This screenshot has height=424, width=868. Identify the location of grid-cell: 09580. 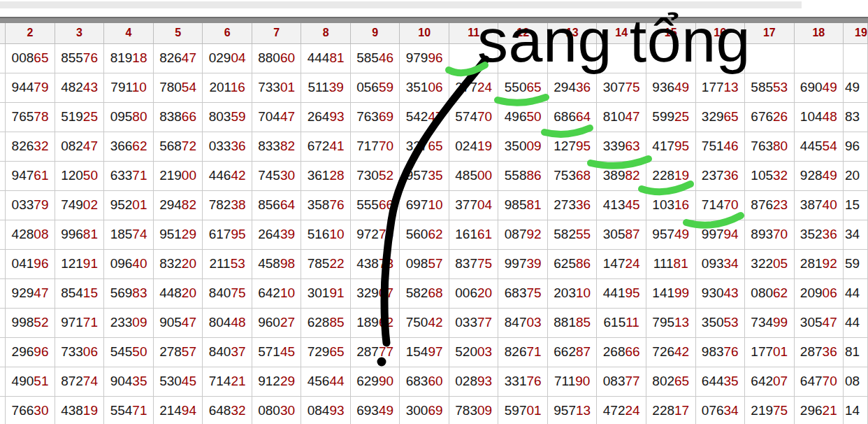
(129, 117).